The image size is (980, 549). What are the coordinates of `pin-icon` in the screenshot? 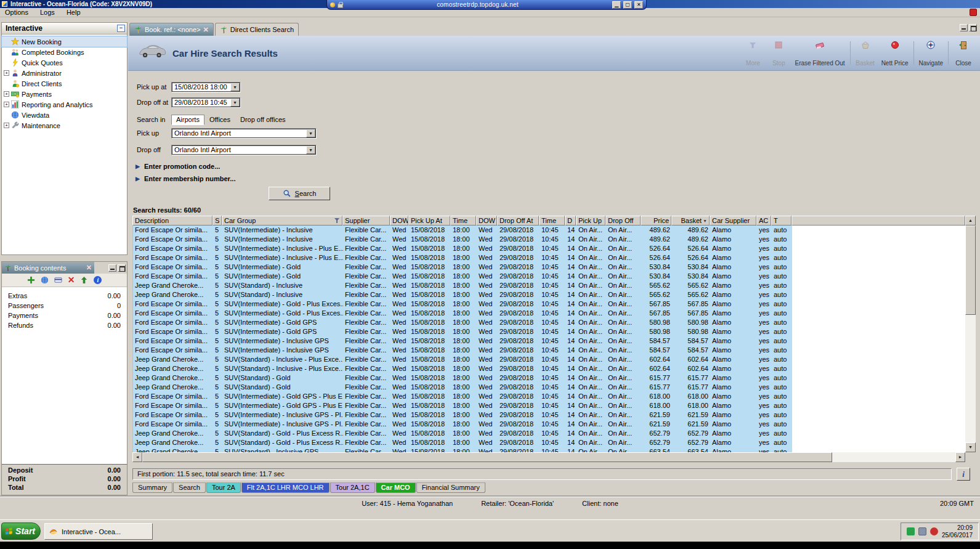 It's located at (333, 5).